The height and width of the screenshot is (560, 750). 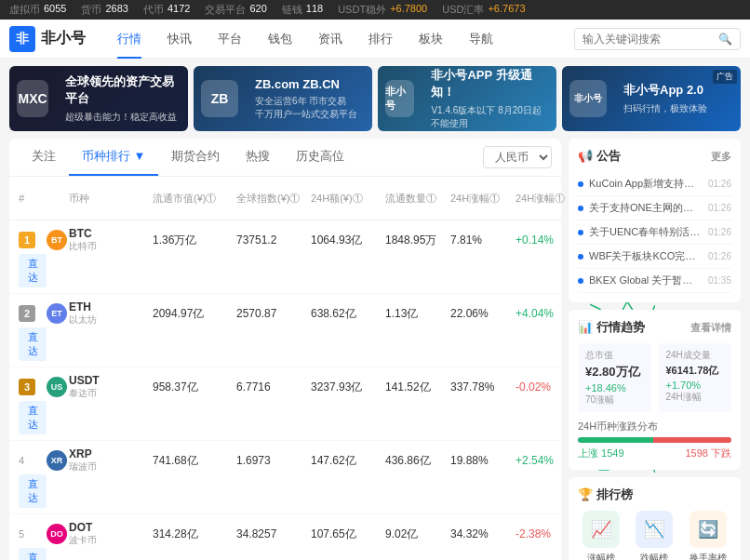 What do you see at coordinates (33, 387) in the screenshot?
I see `rank-cell: 3` at bounding box center [33, 387].